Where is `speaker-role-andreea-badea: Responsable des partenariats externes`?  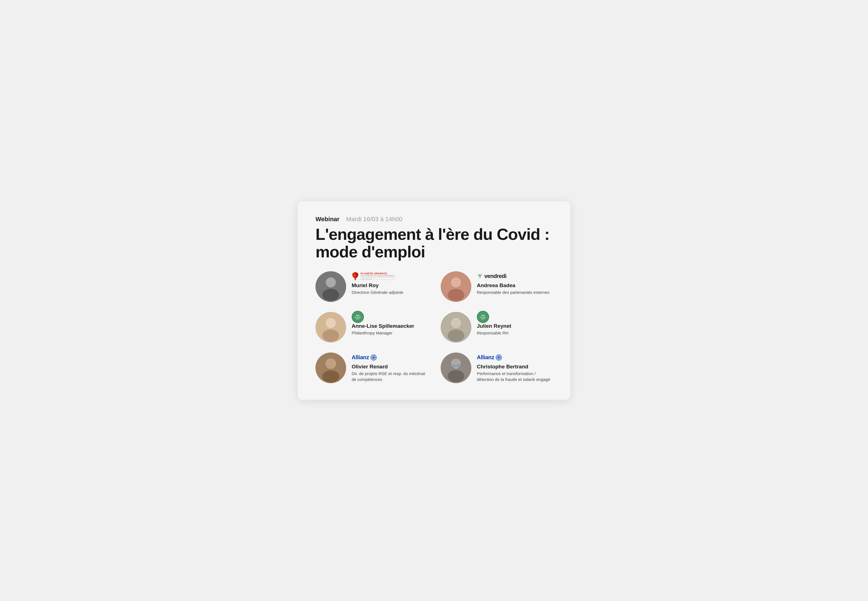
speaker-role-andreea-badea: Responsable des partenariats externes is located at coordinates (515, 292).